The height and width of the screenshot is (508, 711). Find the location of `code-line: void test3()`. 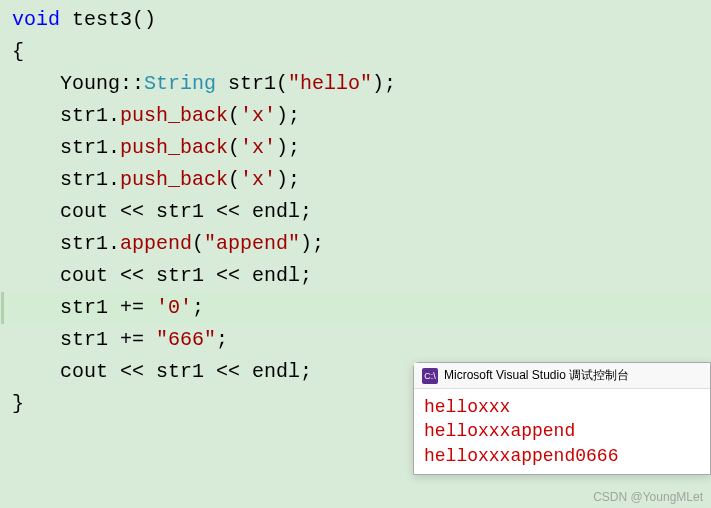

code-line: void test3() is located at coordinates (360, 20).